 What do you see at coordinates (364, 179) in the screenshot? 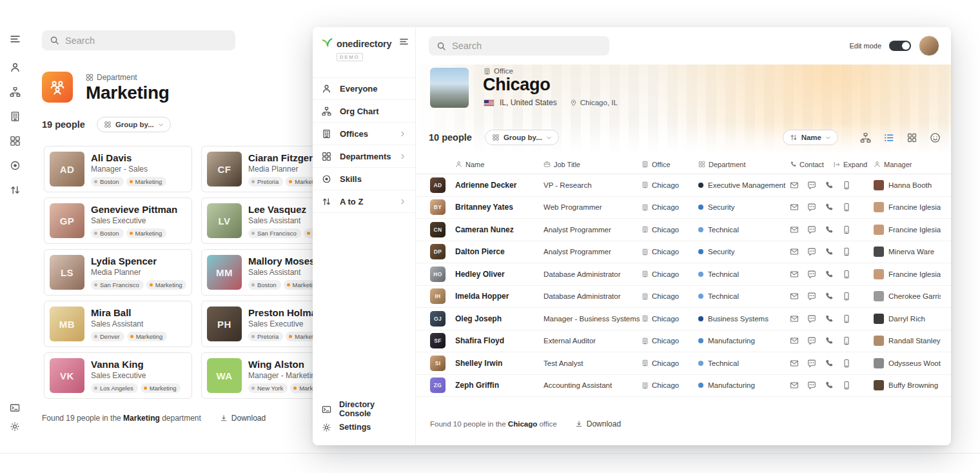
I see `sidebar-item-skills: Skills` at bounding box center [364, 179].